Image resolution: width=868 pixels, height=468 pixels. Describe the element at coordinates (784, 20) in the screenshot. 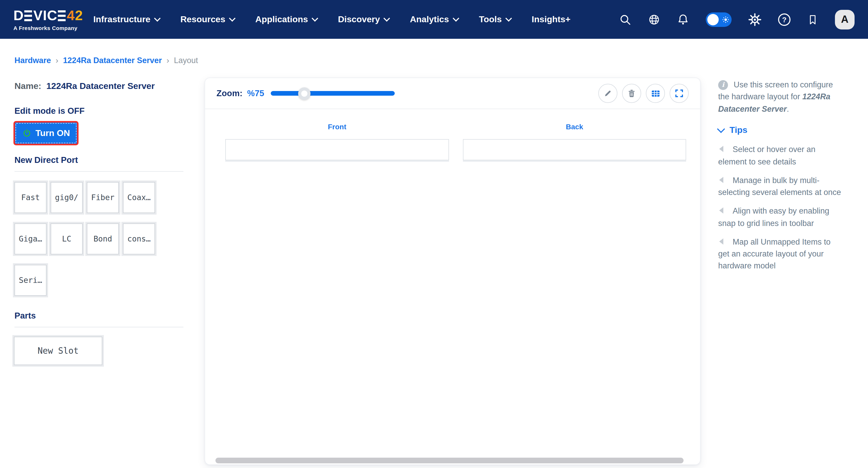

I see `help-glyph: ?` at that location.